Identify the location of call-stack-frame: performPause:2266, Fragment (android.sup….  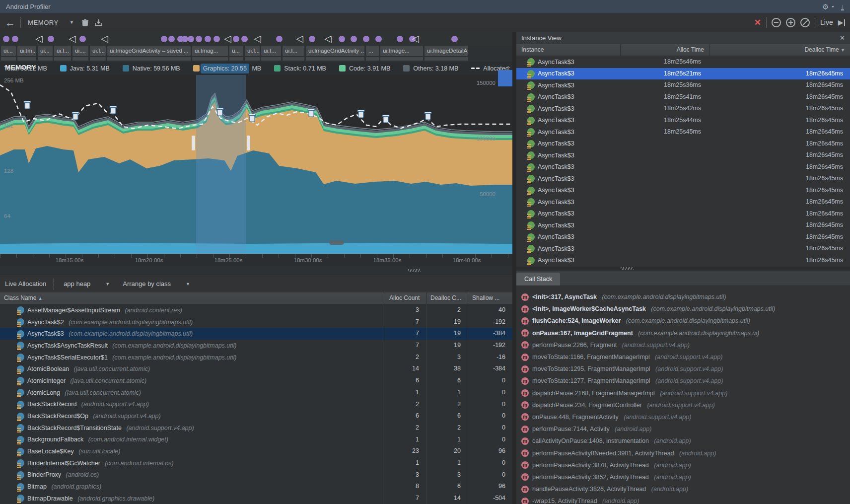
(683, 345).